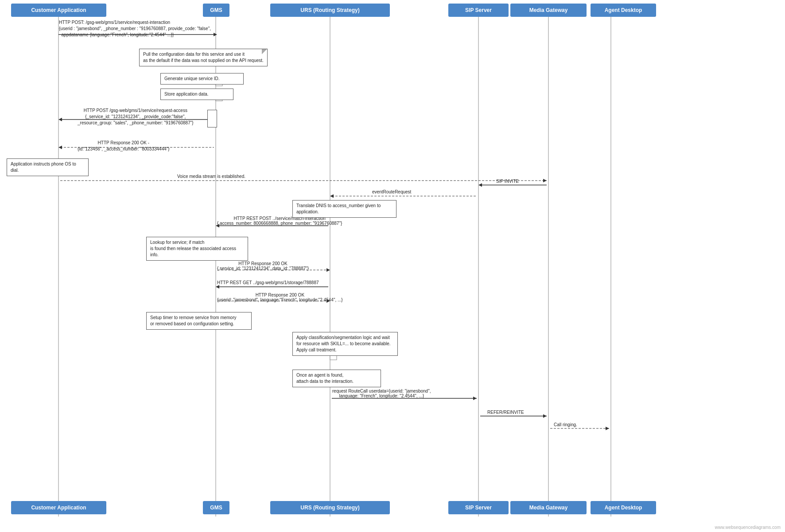  What do you see at coordinates (58, 508) in the screenshot?
I see `actor-customer-app-bottom: Customer Application` at bounding box center [58, 508].